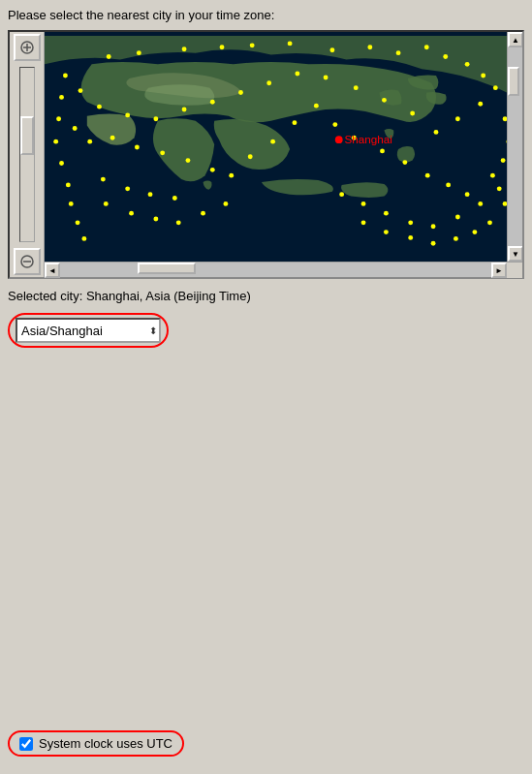 This screenshot has width=532, height=774. Describe the element at coordinates (96, 744) in the screenshot. I see `system-clock-label: System clock uses UTC` at that location.